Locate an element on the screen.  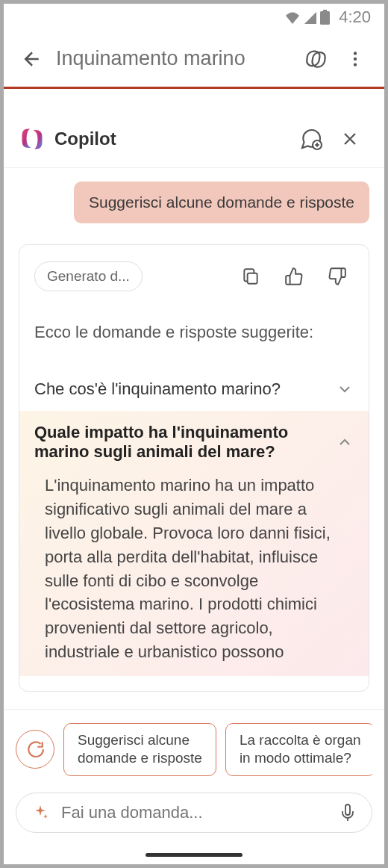
suggestions-scroll: Suggerisci alcunedomande e risposte La r… is located at coordinates (218, 750).